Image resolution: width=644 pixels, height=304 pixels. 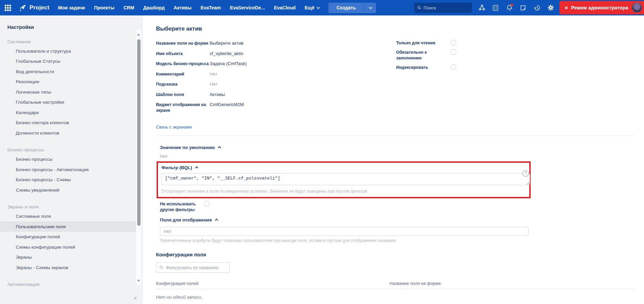 I want to click on no-other-filters-checkbox, so click(x=207, y=204).